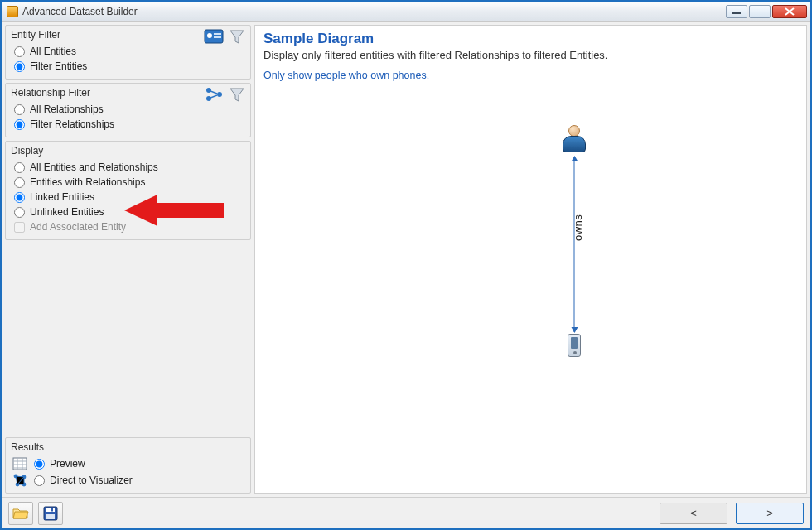  Describe the element at coordinates (20, 480) in the screenshot. I see `network-icon` at that location.